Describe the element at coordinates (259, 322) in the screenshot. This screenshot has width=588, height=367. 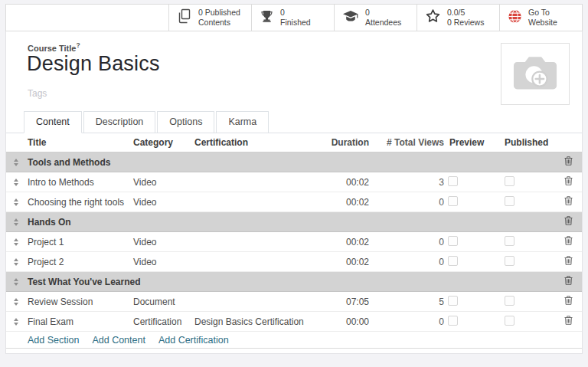
I see `certification-cell: Design Basics Certification` at that location.